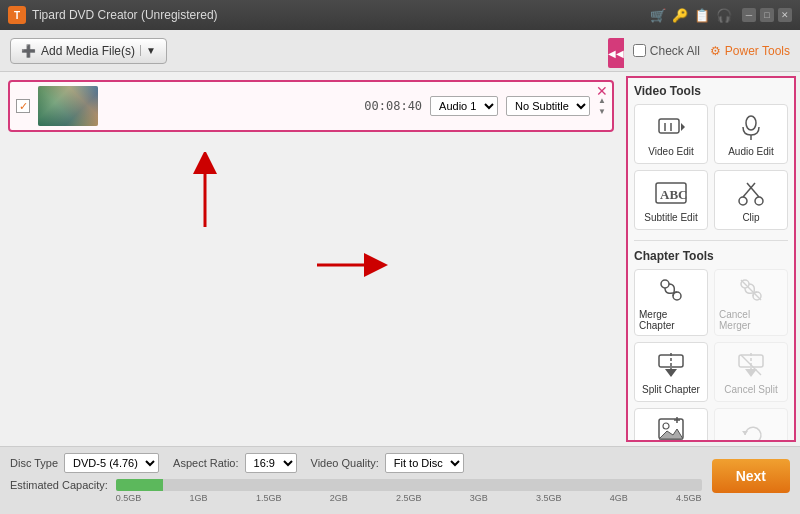  What do you see at coordinates (750, 390) in the screenshot?
I see `cancel-split-label: Cancel Split` at bounding box center [750, 390].